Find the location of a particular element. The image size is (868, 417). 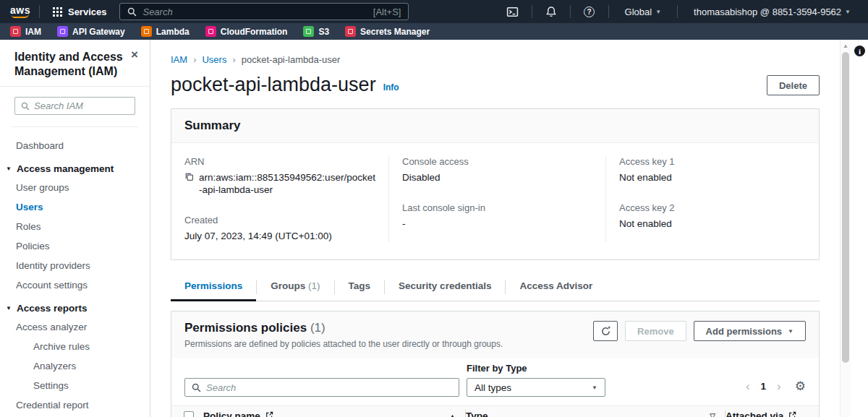

vertical-scrollbar: ▲ is located at coordinates (845, 228).